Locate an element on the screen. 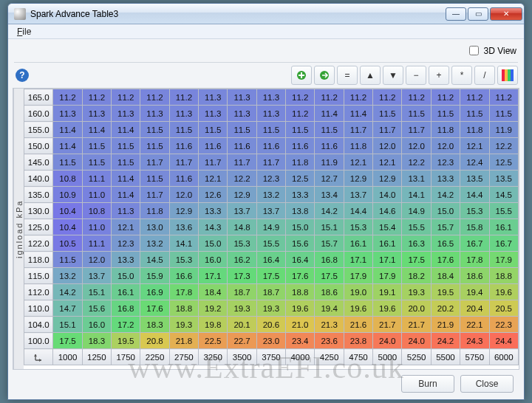  row-header: 150.0 is located at coordinates (38, 146).